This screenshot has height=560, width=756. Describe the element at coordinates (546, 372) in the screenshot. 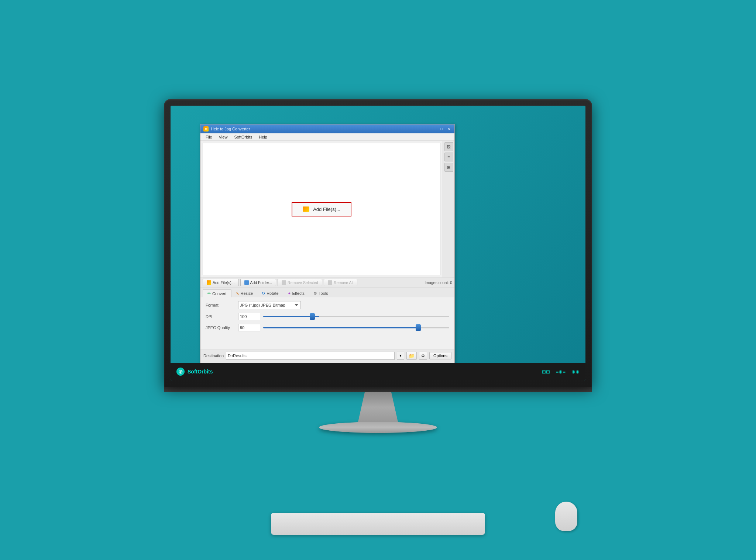

I see `taskbar-icon-1: ⊞⊟` at that location.